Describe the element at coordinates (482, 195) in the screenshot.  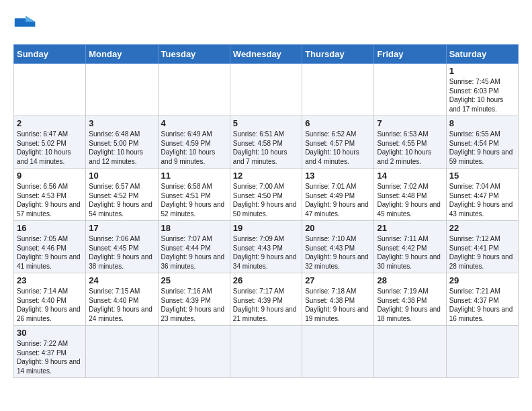
I see `calendar-cell: 15Sunrise: 7:04 AM Sunset: 4:47 PM Dayli…` at that location.